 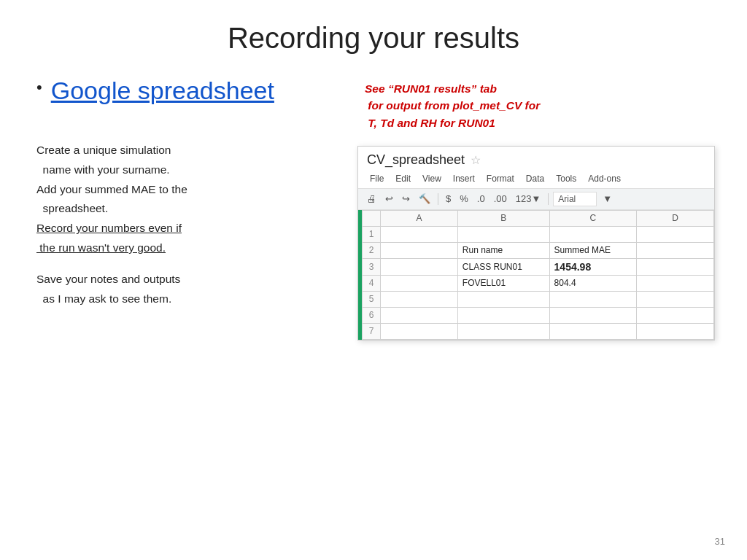 What do you see at coordinates (538, 331) in the screenshot?
I see `table-row: 7` at bounding box center [538, 331].